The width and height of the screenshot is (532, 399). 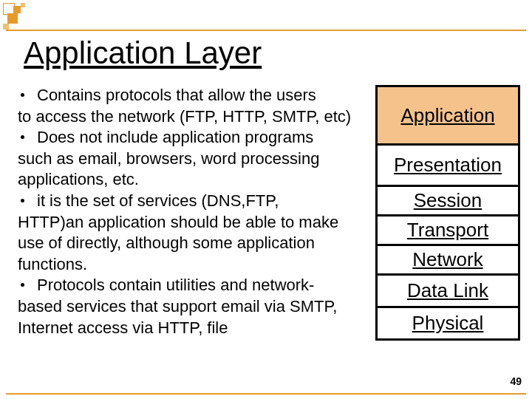 I want to click on slide-title: Application Layer, so click(x=143, y=53).